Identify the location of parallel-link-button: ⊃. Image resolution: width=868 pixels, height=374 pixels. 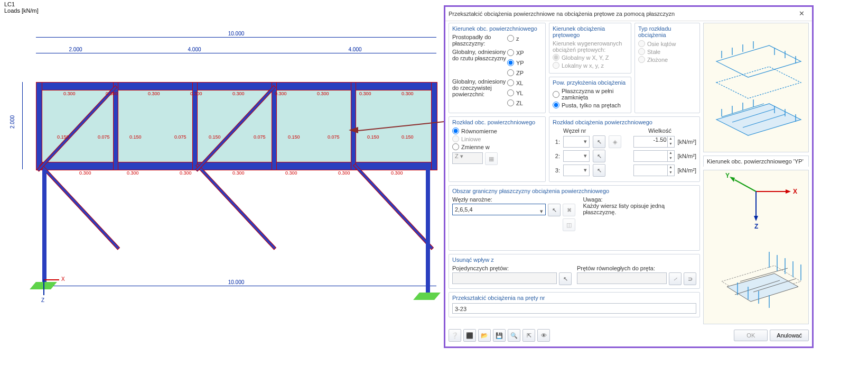
(690, 279).